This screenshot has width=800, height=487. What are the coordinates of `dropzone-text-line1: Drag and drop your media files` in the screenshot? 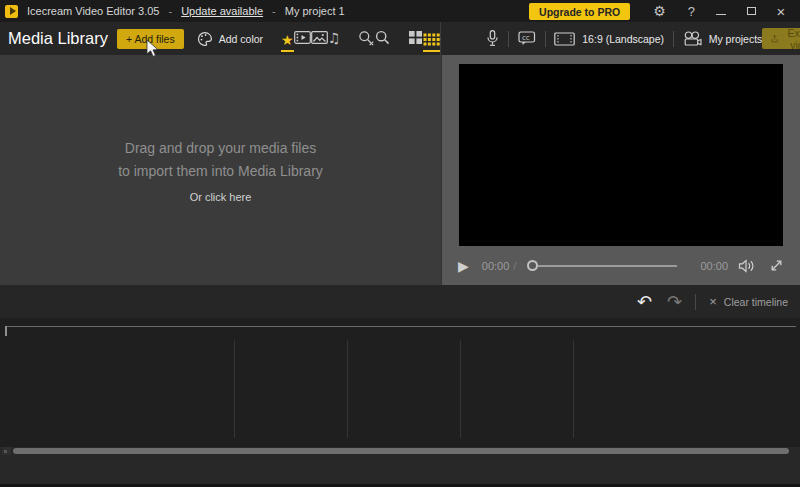 It's located at (220, 148).